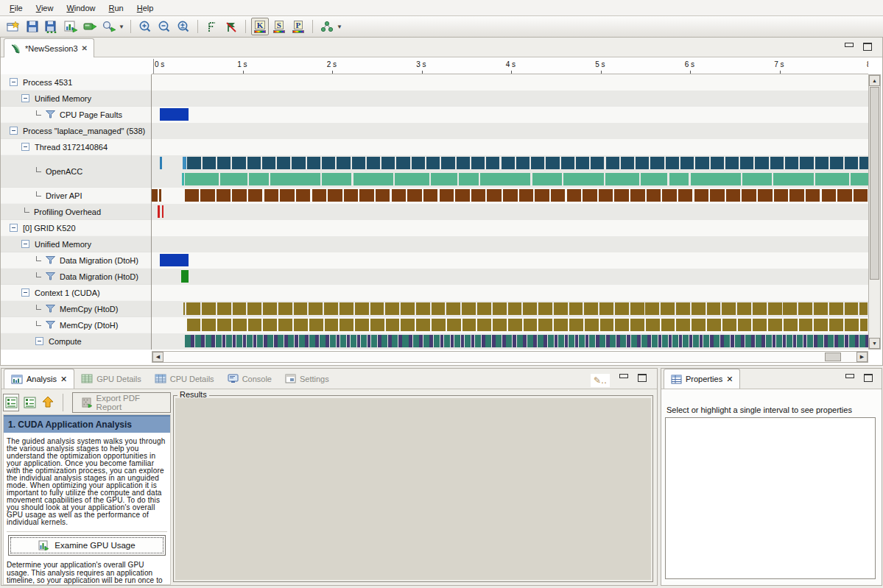 This screenshot has width=883, height=588. Describe the element at coordinates (52, 26) in the screenshot. I see `save-all-button` at that location.